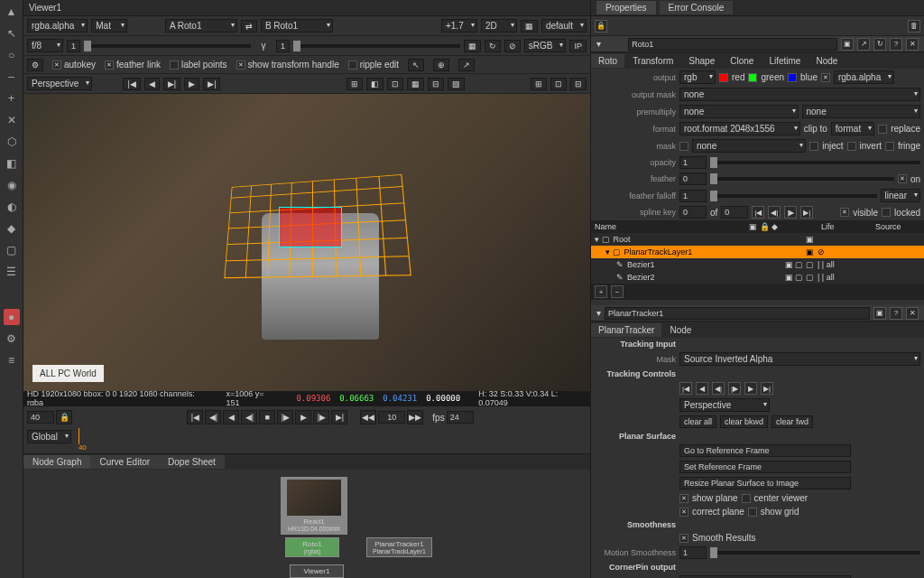  I want to click on inject-check, so click(814, 146).